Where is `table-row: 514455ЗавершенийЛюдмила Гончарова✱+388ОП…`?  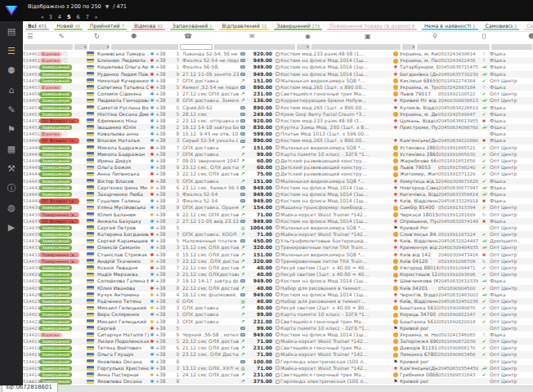
table-row: 514455ЗавершенийЛюдмила Гончарова✱+388ОП… is located at coordinates (278, 100).